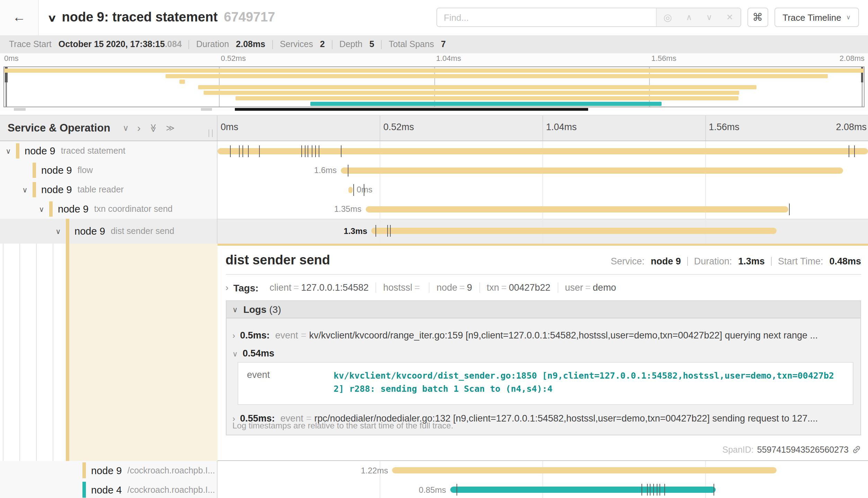 This screenshot has height=498, width=868. What do you see at coordinates (343, 425) in the screenshot?
I see `logs-footnote: Log timestamps are relative to the start…` at bounding box center [343, 425].